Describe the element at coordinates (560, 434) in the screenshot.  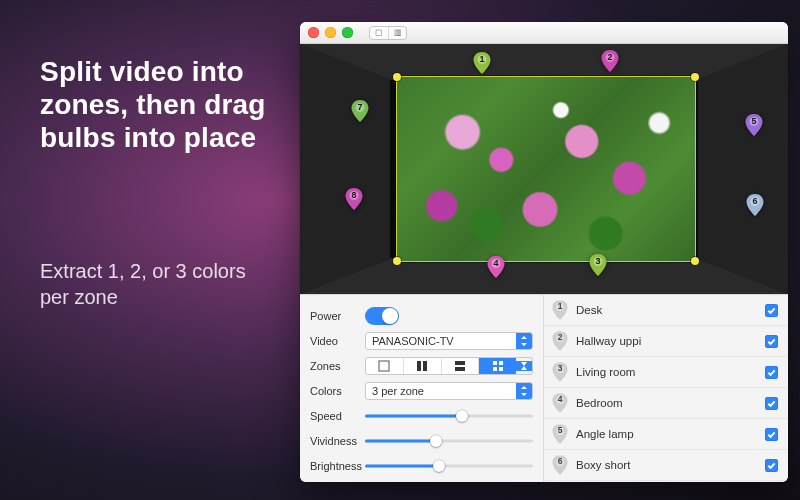
I see `bulb-pin-icon: 5` at that location.